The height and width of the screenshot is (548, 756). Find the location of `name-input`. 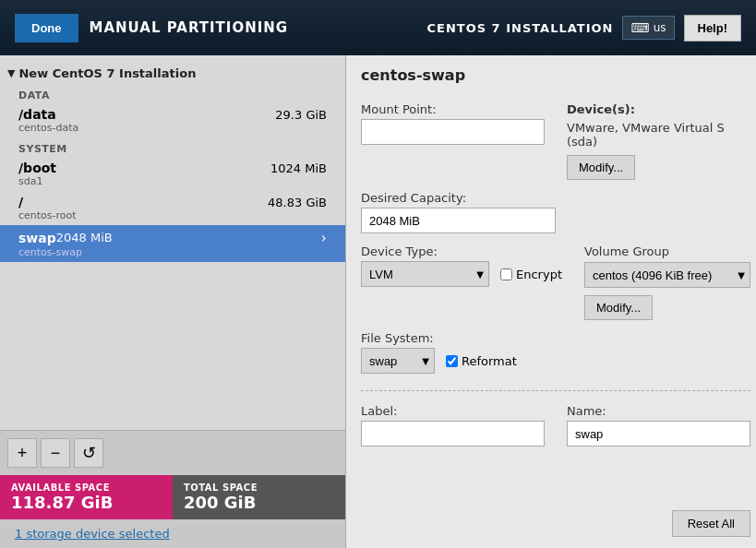

name-input is located at coordinates (659, 434).